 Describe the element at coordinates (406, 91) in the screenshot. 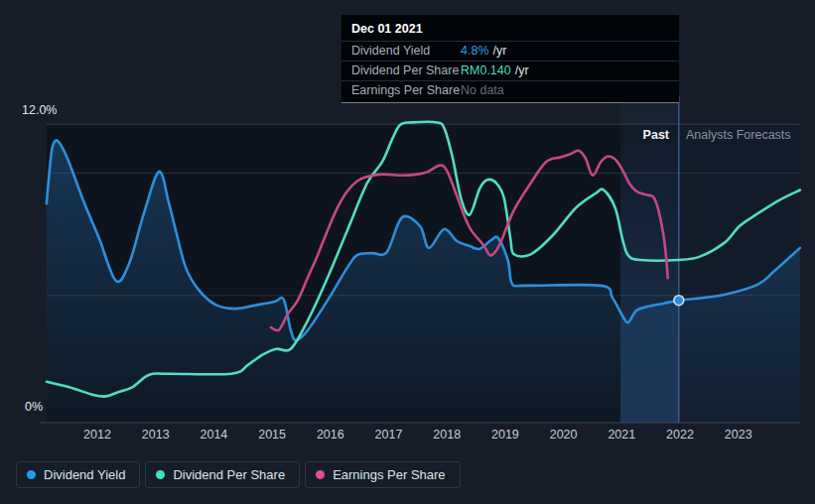

I see `tooltip-row-label: Earnings Per Share` at that location.